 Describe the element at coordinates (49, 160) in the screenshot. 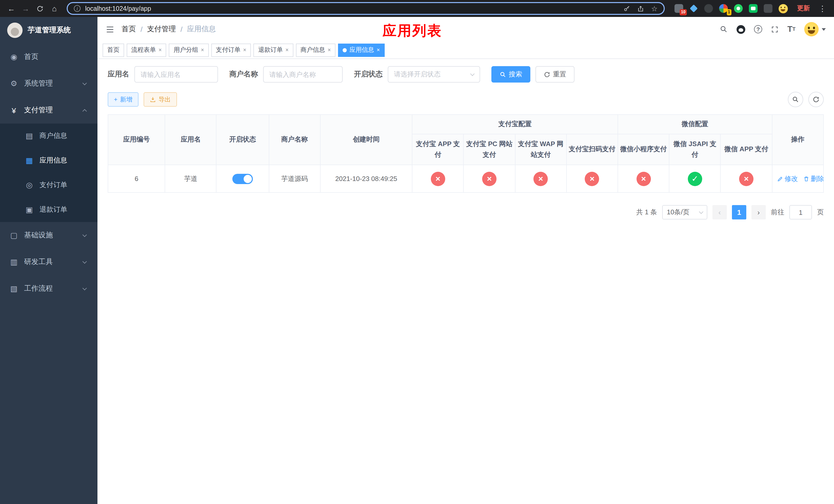

I see `sidebar-item-app-info: ▦ 应用信息` at that location.